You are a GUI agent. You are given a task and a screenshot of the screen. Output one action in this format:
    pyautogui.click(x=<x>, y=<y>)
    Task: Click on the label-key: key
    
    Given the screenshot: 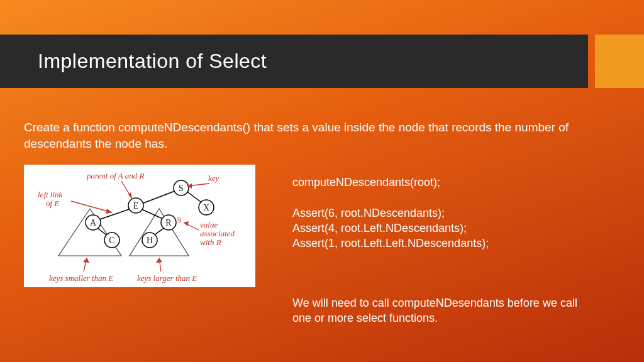 What is the action you would take?
    pyautogui.click(x=214, y=178)
    